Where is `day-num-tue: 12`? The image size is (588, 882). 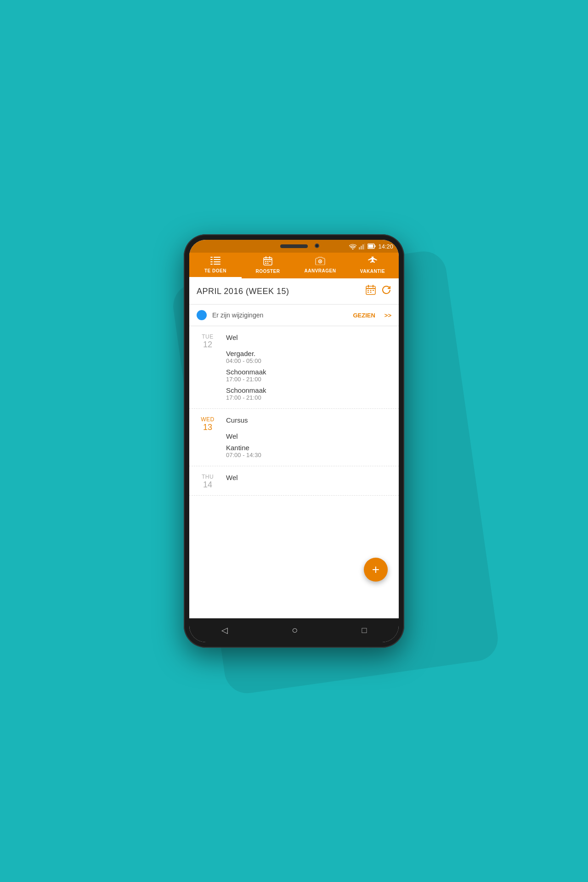 day-num-tue: 12 is located at coordinates (208, 345).